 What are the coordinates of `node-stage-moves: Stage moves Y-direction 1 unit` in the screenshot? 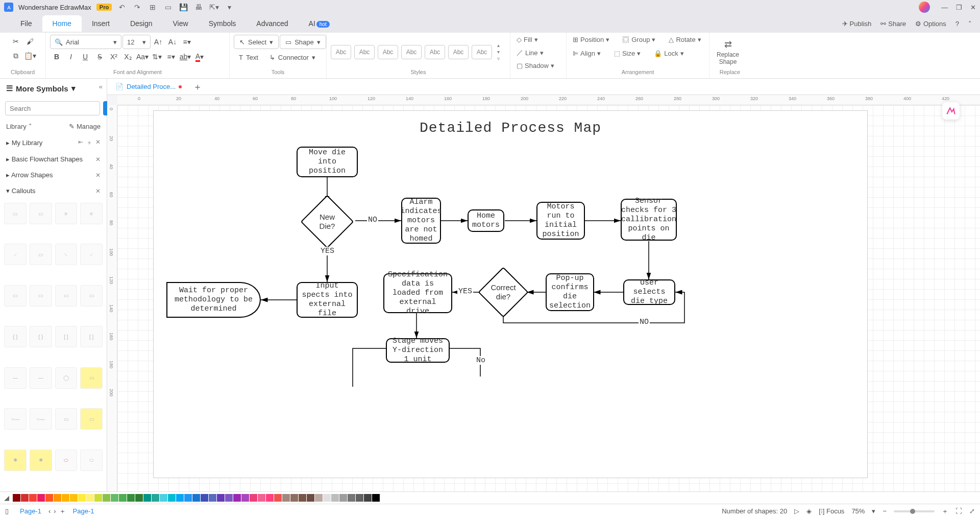 It's located at (418, 350).